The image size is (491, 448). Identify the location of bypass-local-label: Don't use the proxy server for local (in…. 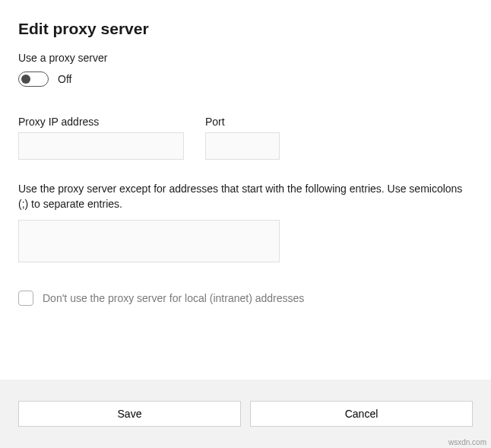
(173, 298).